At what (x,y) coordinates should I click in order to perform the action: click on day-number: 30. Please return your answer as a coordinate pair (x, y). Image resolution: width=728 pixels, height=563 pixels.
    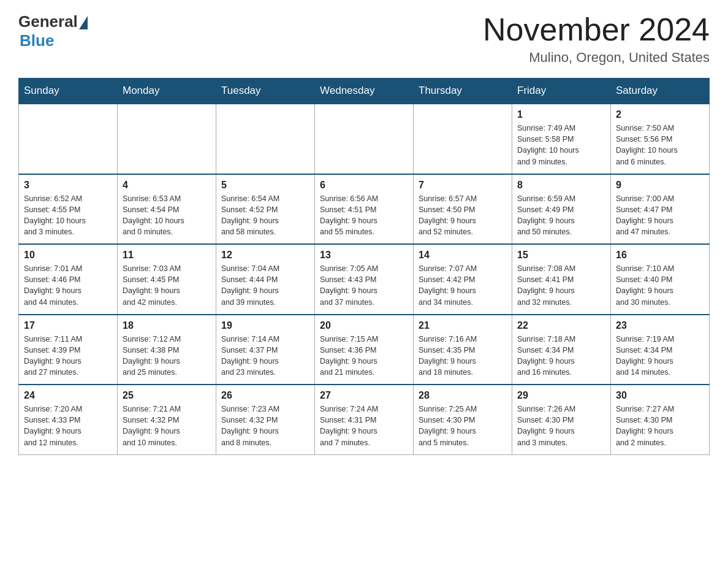
    Looking at the image, I should click on (660, 396).